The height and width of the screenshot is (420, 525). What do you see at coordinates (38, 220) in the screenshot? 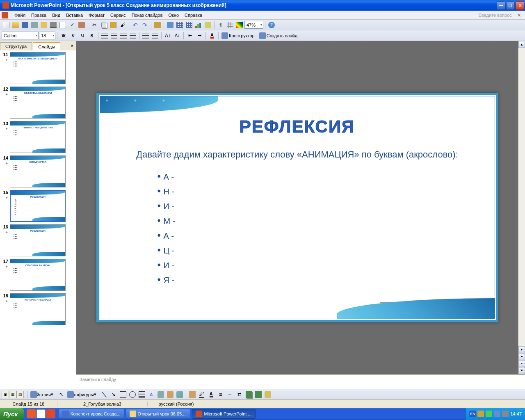
I see `thumbnail-list: 11✦ КАК ПРИМЕНИТЬ АНИМАЦИЮ? ■ ■ ■■ ■ ■■ …` at bounding box center [38, 220].